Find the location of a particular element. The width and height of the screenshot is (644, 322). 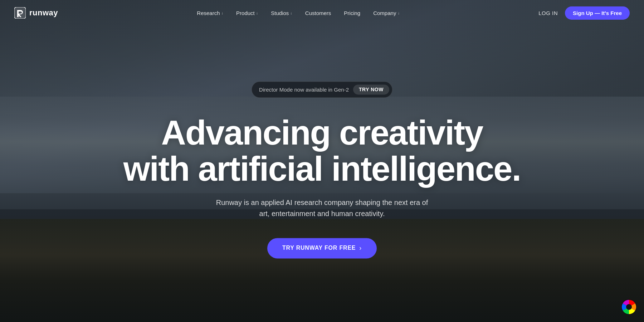

nav-item-customers: Customers is located at coordinates (318, 13).